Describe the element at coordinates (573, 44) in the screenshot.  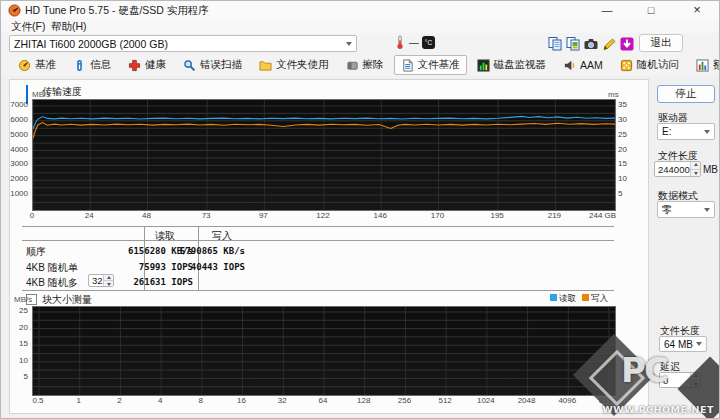
I see `copy-image-icon` at that location.